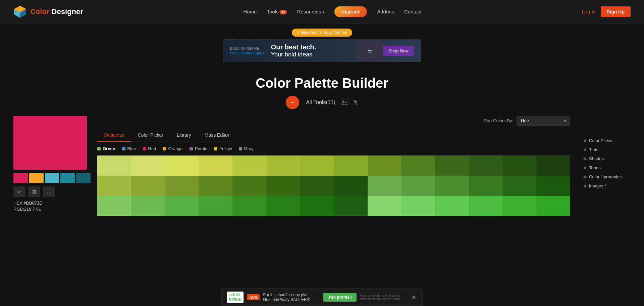  Describe the element at coordinates (52, 203) in the screenshot. I see `hex-label: HEX:#DB073D` at that location.